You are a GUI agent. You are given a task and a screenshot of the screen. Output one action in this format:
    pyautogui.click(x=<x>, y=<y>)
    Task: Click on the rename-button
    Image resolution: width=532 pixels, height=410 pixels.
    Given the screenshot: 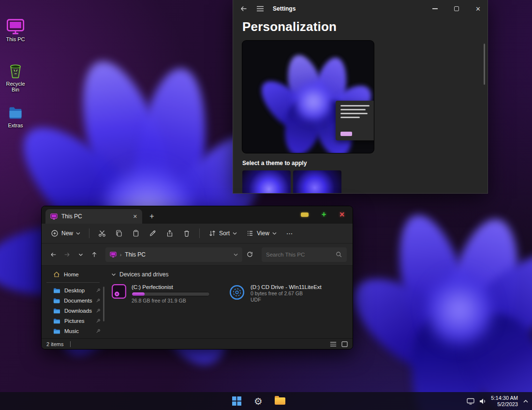 What is the action you would take?
    pyautogui.click(x=153, y=233)
    